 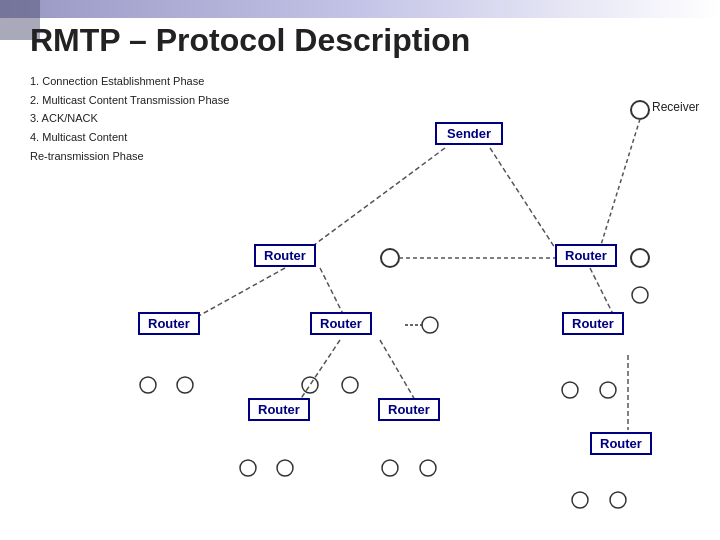 What do you see at coordinates (586, 256) in the screenshot?
I see `router-box-2: Router` at bounding box center [586, 256].